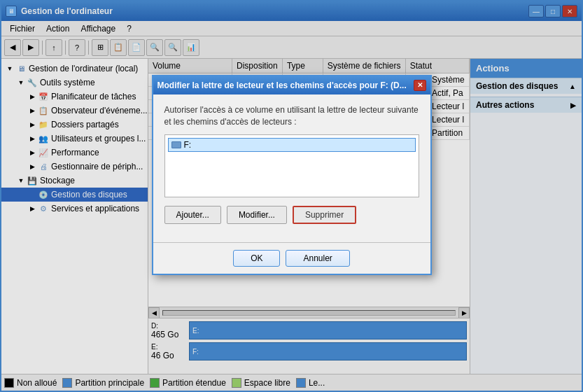 This screenshot has height=392, width=583. I want to click on modifier-button: Modifier..., so click(257, 215).